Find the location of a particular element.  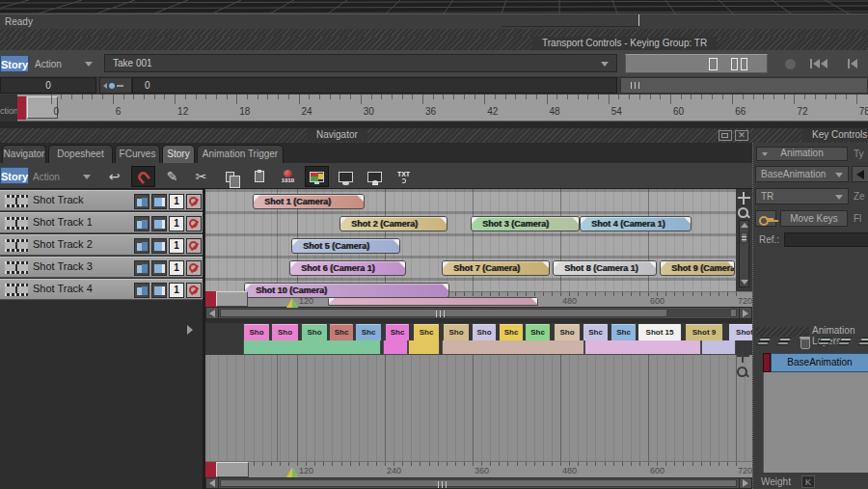

clean-layer-icon is located at coordinates (826, 341).